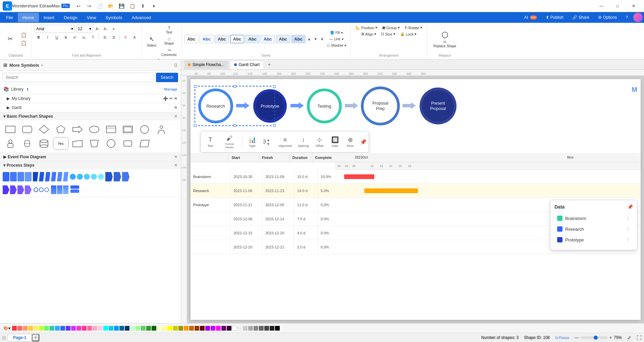 Image resolution: width=644 pixels, height=342 pixels. What do you see at coordinates (128, 144) in the screenshot?
I see `shape-rect-round2` at bounding box center [128, 144].